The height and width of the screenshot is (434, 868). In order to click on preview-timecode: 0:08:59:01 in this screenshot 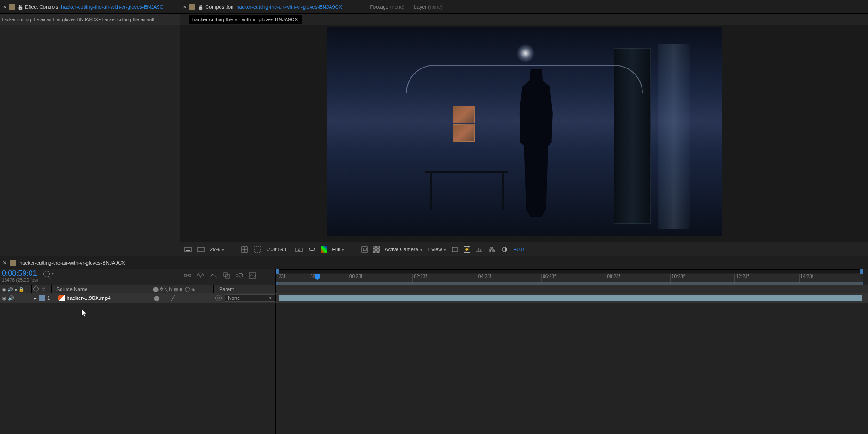, I will do `click(278, 249)`.